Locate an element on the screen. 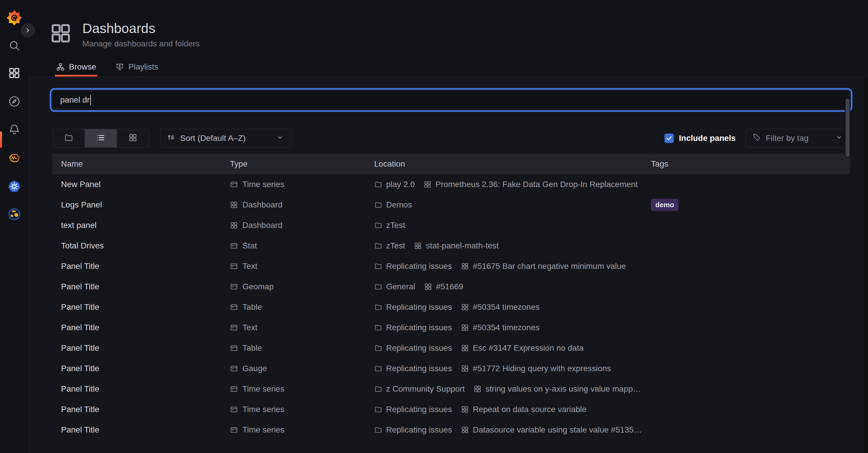 This screenshot has width=868, height=453. table-row: Panel Title Text Replicating issues#5167… is located at coordinates (451, 266).